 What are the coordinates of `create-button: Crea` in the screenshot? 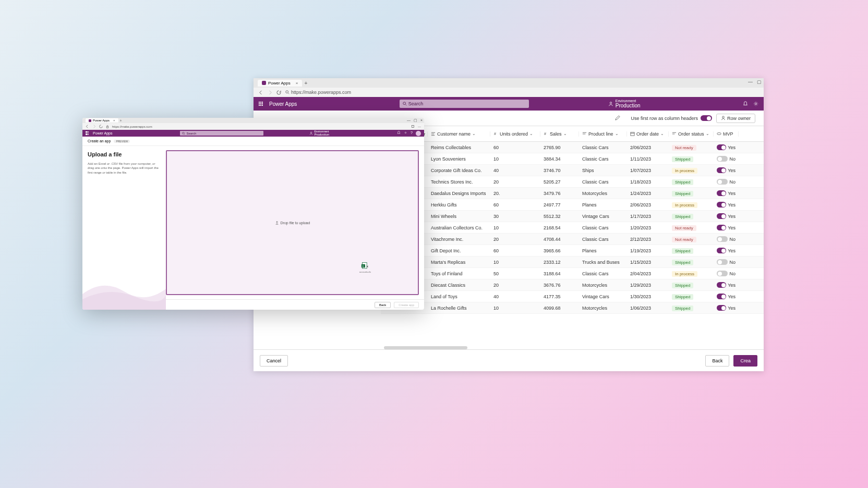 It's located at (745, 361).